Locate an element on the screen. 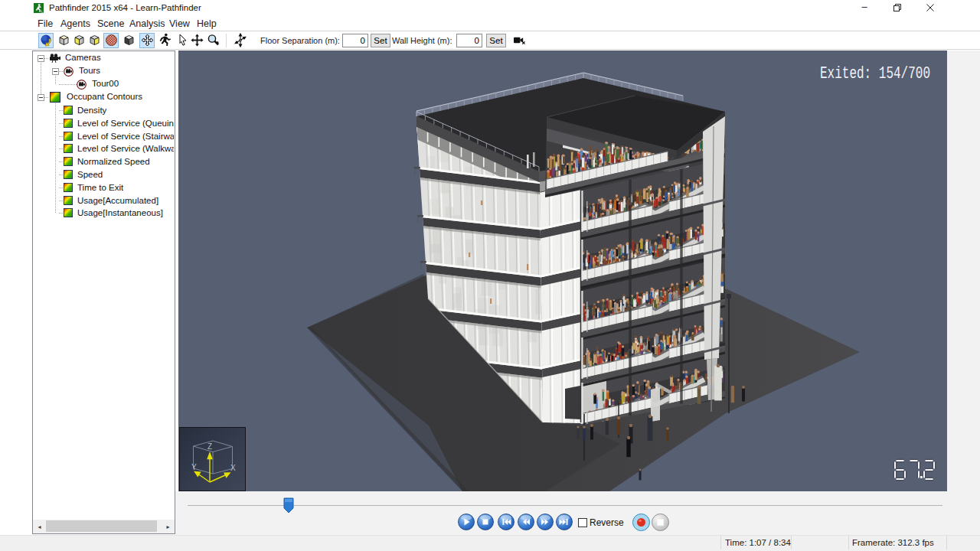  svg-text: X is located at coordinates (233, 468).